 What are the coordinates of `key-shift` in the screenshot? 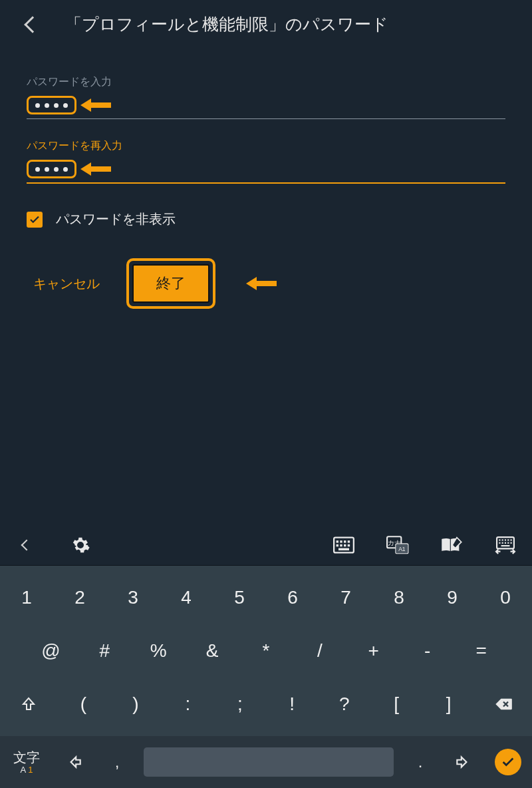 It's located at (29, 704).